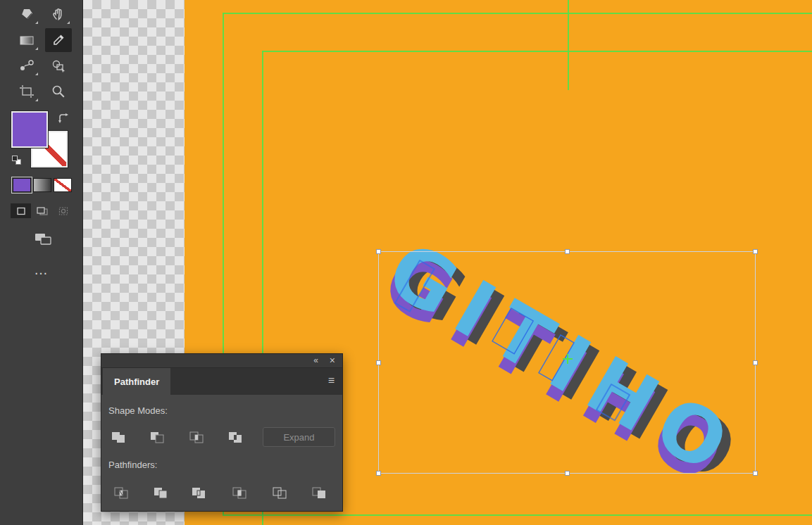 The height and width of the screenshot is (525, 812). Describe the element at coordinates (517, 515) in the screenshot. I see `guide-horizontal-outer-bottom` at that location.